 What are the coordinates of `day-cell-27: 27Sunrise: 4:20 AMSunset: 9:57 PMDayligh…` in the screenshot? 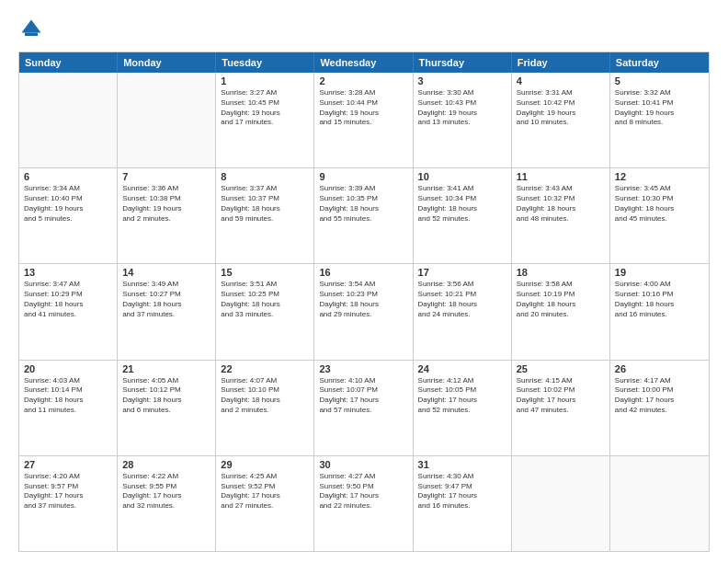 It's located at (68, 504).